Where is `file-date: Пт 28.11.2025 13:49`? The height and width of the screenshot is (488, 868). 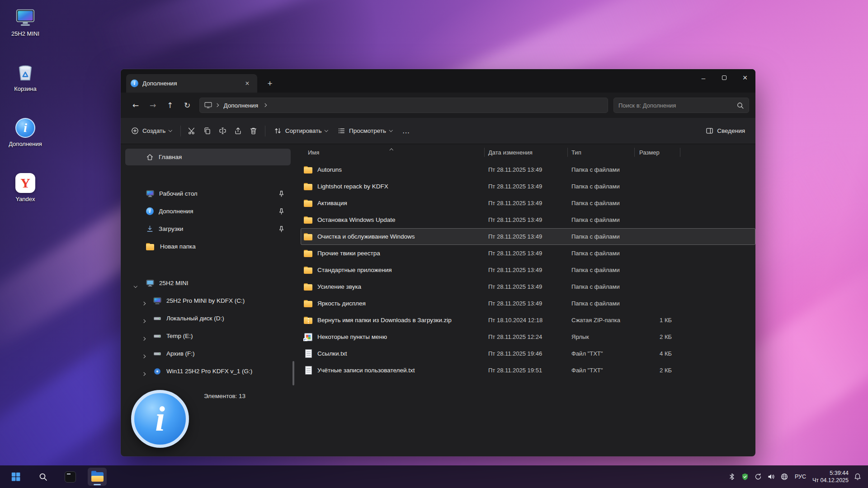
file-date: Пт 28.11.2025 13:49 is located at coordinates (526, 186).